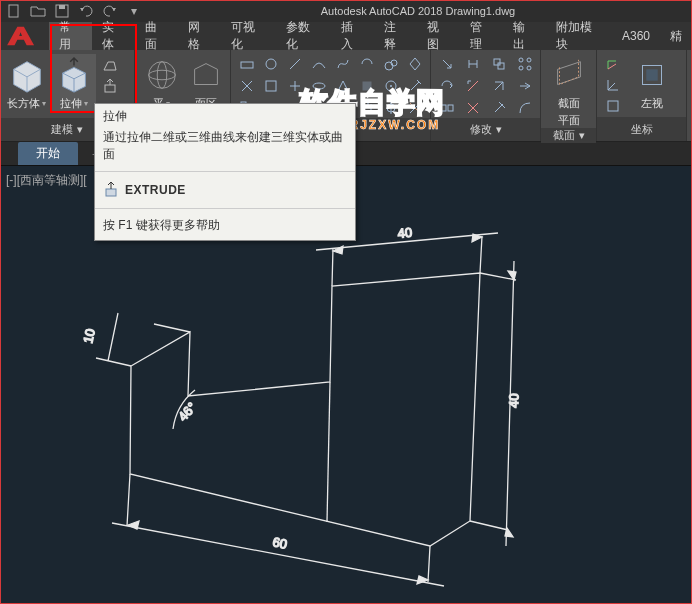 This screenshot has width=692, height=604. I want to click on tooltip-help: 按 F1 键获得更多帮助, so click(225, 226).